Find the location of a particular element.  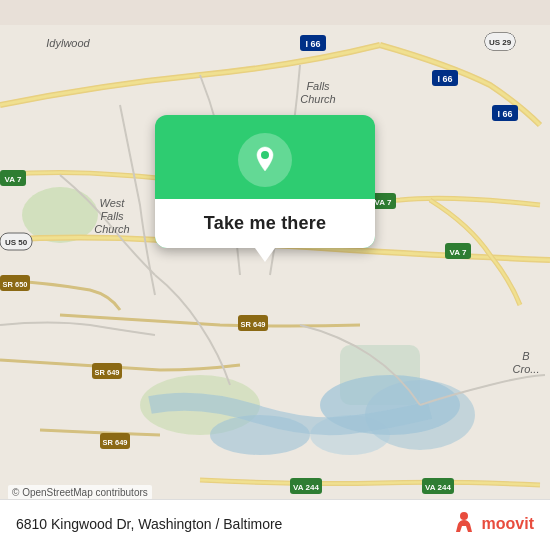

popup-card: Take me there is located at coordinates (265, 182).